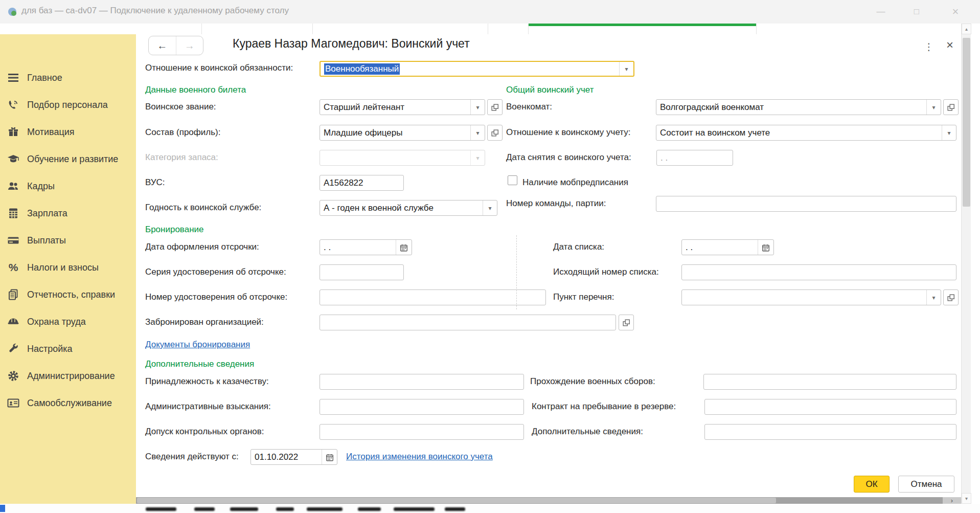 Image resolution: width=980 pixels, height=513 pixels. Describe the element at coordinates (695, 158) in the screenshot. I see `dereg-date-input: . .` at that location.